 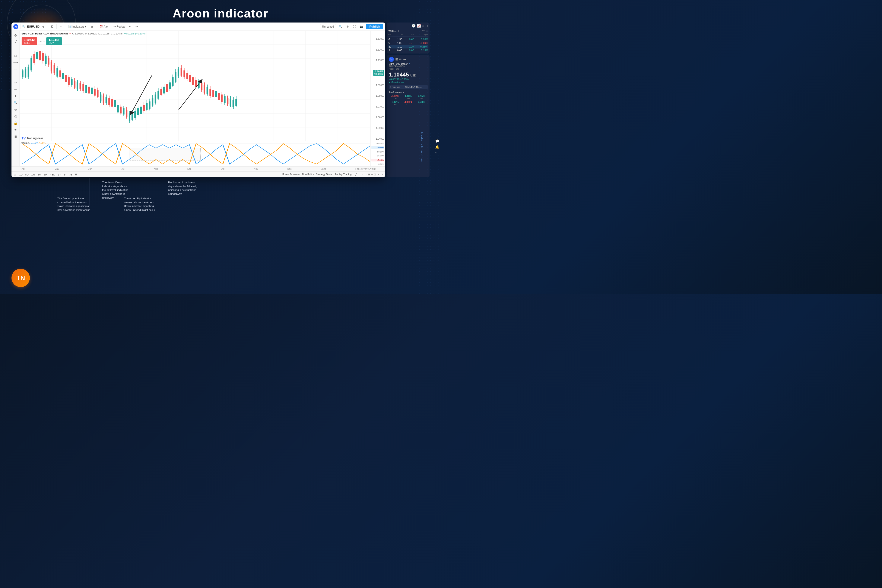 What do you see at coordinates (437, 141) in the screenshot?
I see `chat-icon: 💬` at bounding box center [437, 141].